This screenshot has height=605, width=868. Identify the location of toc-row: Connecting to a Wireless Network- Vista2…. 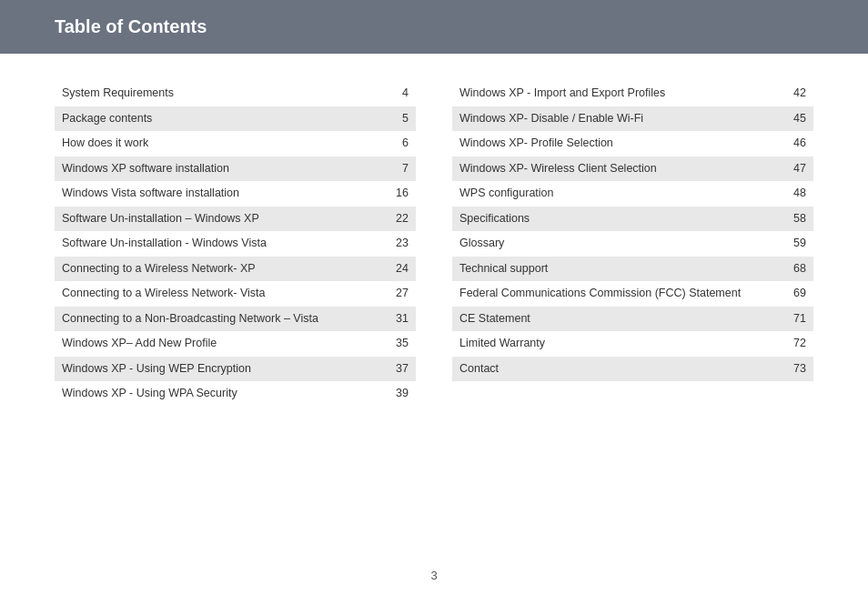
(235, 294).